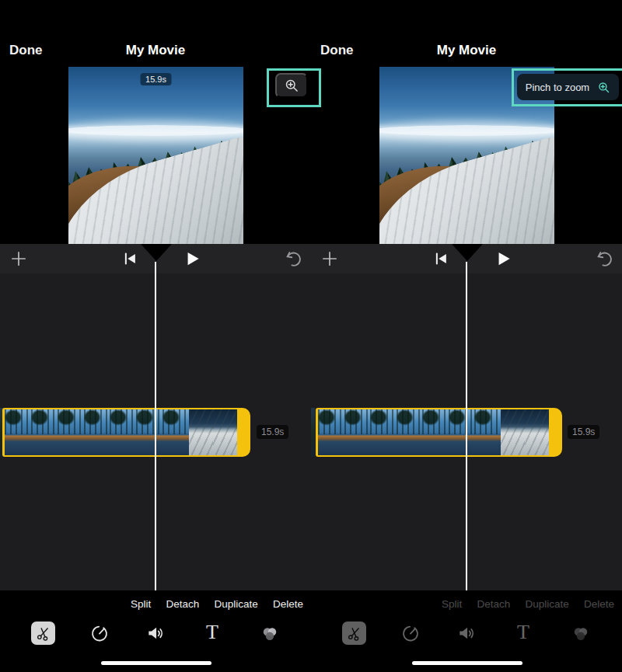 The width and height of the screenshot is (622, 672). Describe the element at coordinates (292, 85) in the screenshot. I see `zoom-button` at that location.